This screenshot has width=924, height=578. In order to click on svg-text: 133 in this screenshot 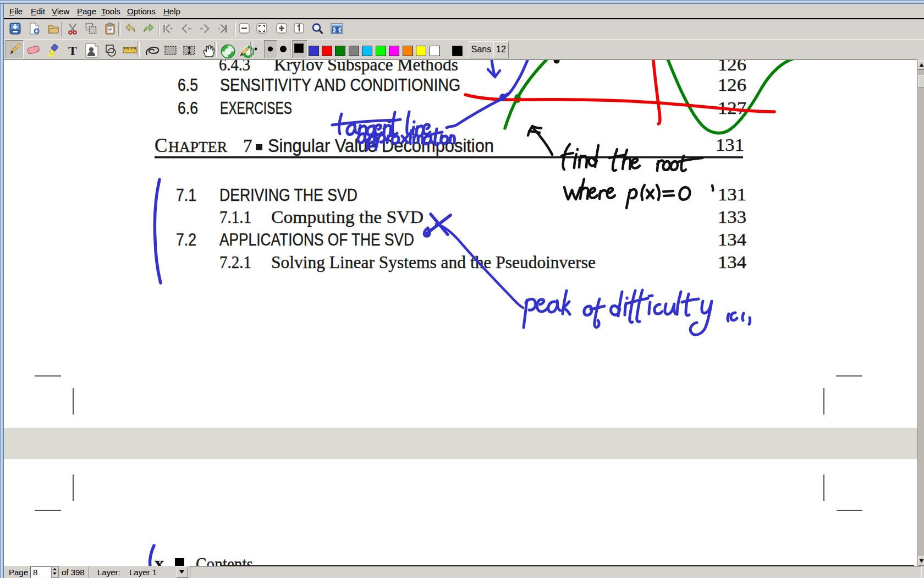, I will do `click(732, 217)`.